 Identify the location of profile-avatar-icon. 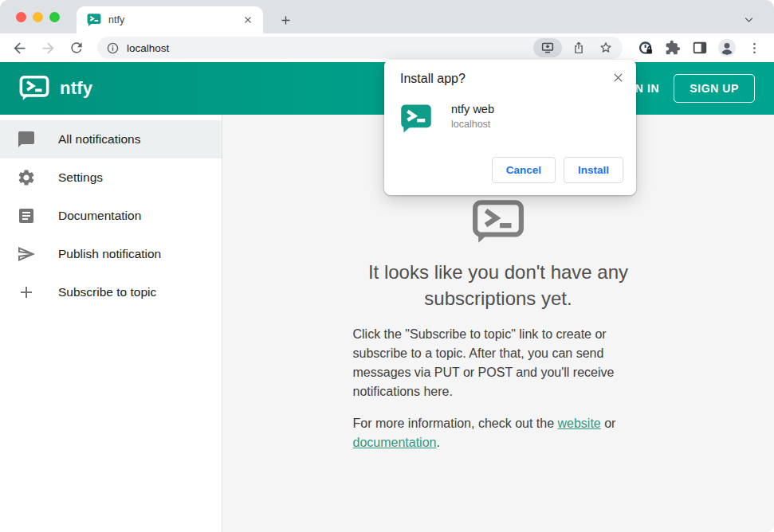
(727, 48).